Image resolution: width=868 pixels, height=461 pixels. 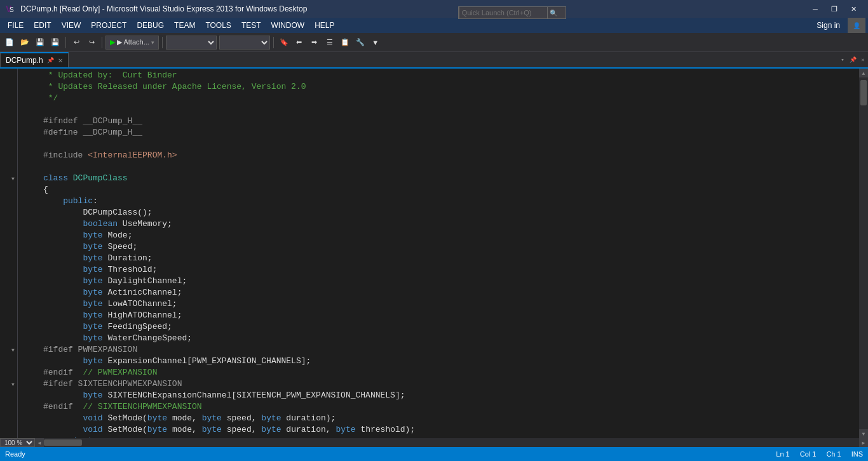 What do you see at coordinates (29, 253) in the screenshot?
I see `line-numbers` at bounding box center [29, 253].